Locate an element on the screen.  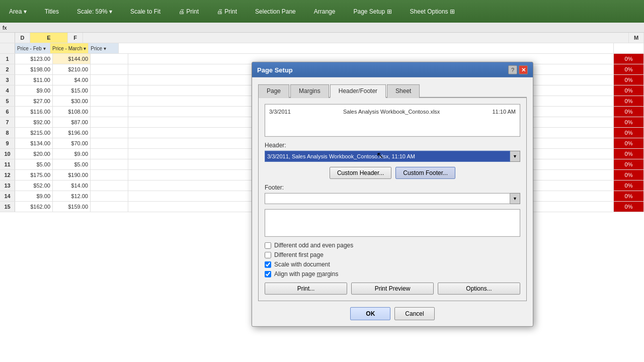
cell-e12: $190.00 is located at coordinates (71, 175).